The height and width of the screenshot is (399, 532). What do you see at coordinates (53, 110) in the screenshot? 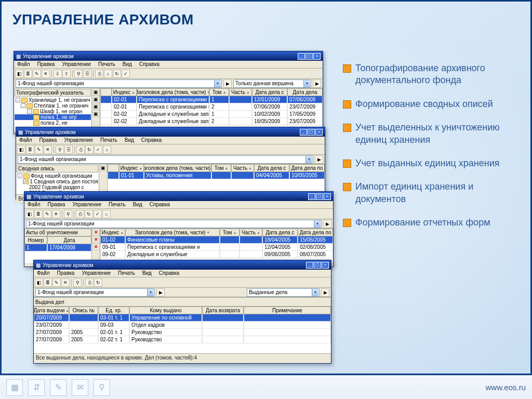
I see `tree-panel: Топографический указатель -Хранилище 1, …` at bounding box center [53, 110].